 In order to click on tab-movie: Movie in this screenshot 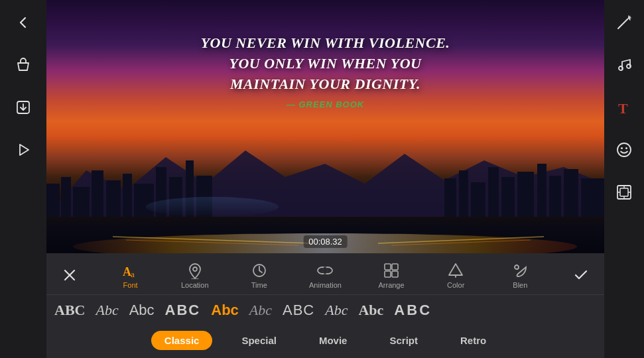, I will do `click(333, 341)`.